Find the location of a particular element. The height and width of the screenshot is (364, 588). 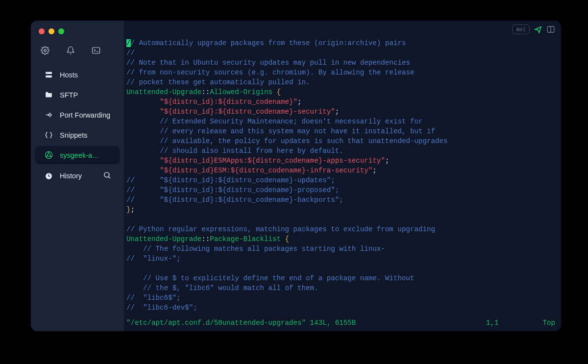

terminal-icon is located at coordinates (96, 51).